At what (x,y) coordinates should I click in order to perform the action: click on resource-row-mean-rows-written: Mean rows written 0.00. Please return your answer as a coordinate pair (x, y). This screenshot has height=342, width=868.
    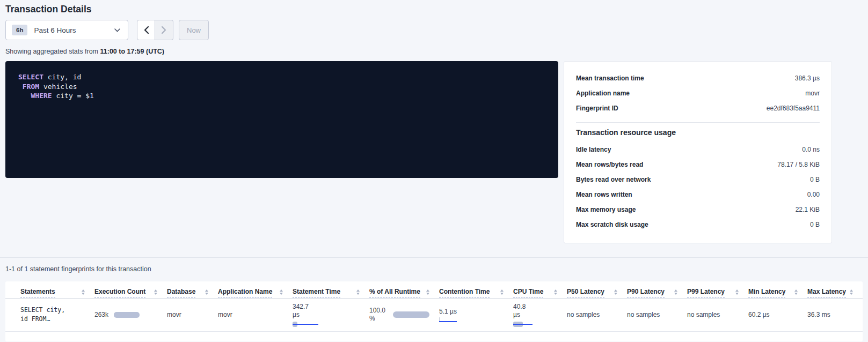
    Looking at the image, I should click on (698, 195).